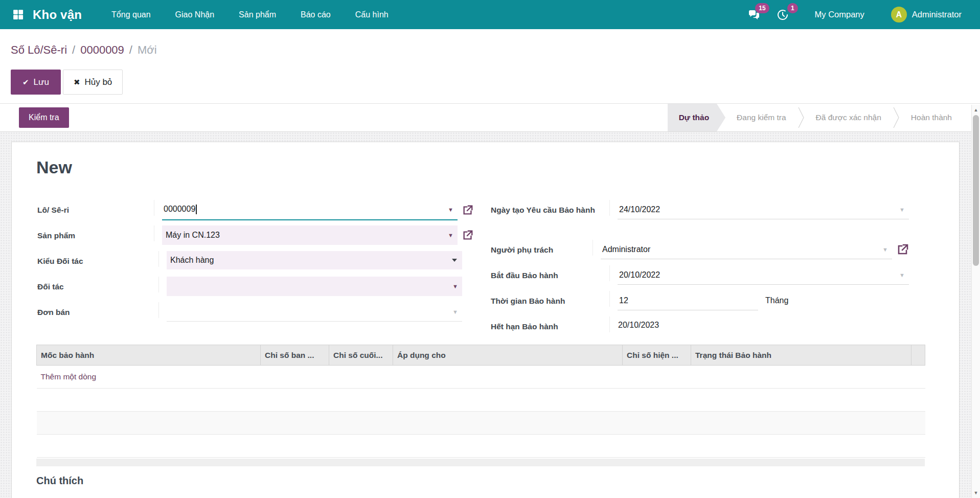 The height and width of the screenshot is (498, 980). Describe the element at coordinates (486, 481) in the screenshot. I see `notes-section-label: Chú thích` at that location.